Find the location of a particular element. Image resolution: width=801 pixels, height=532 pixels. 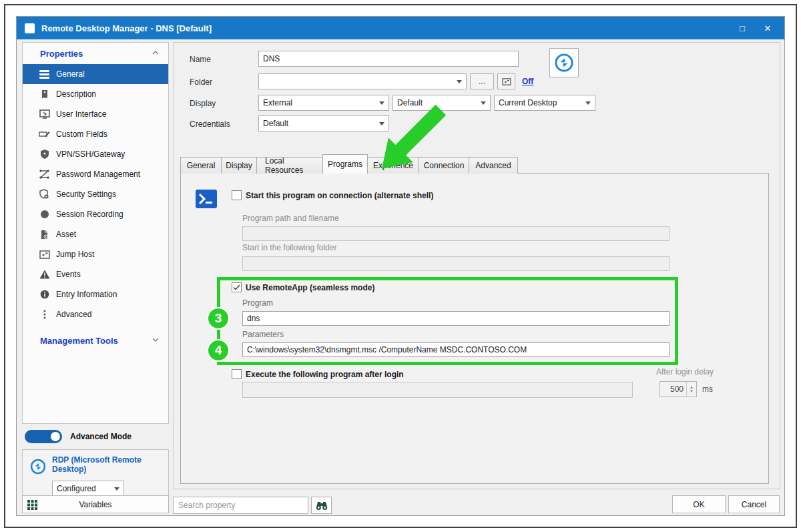

variables-grid-icon is located at coordinates (32, 505).